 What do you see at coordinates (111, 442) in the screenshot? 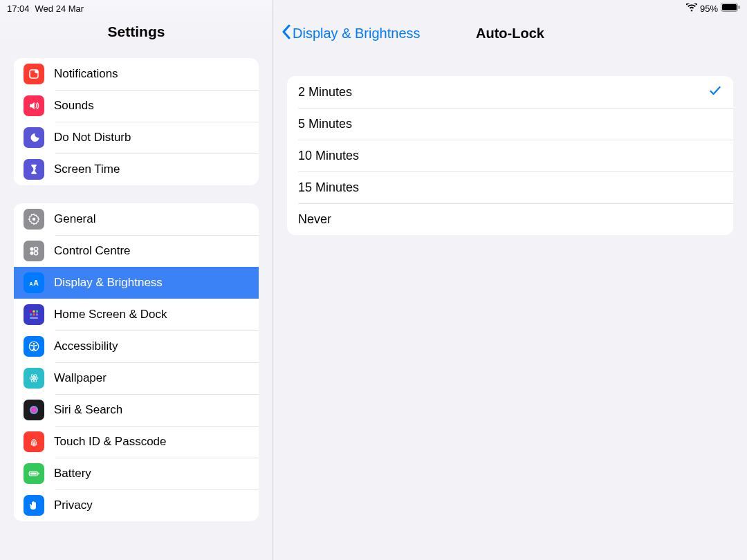
I see `sidebar-item-label: Touch ID & Passcode` at bounding box center [111, 442].